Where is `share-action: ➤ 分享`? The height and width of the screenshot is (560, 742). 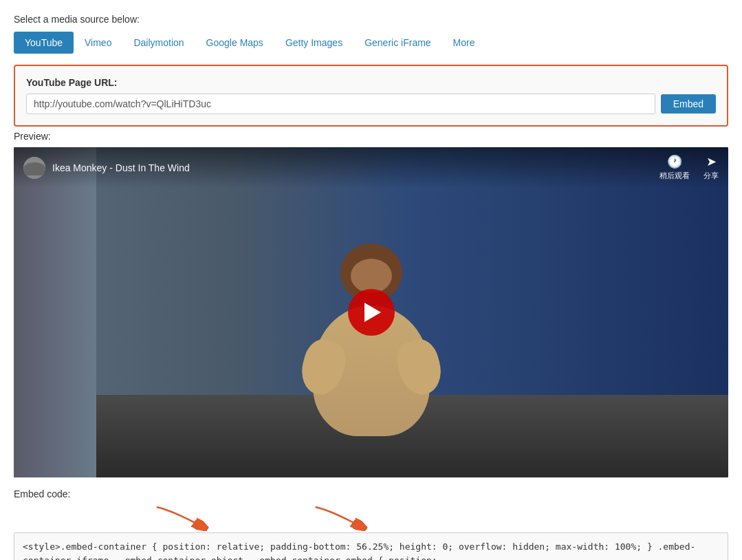 share-action: ➤ 分享 is located at coordinates (711, 168).